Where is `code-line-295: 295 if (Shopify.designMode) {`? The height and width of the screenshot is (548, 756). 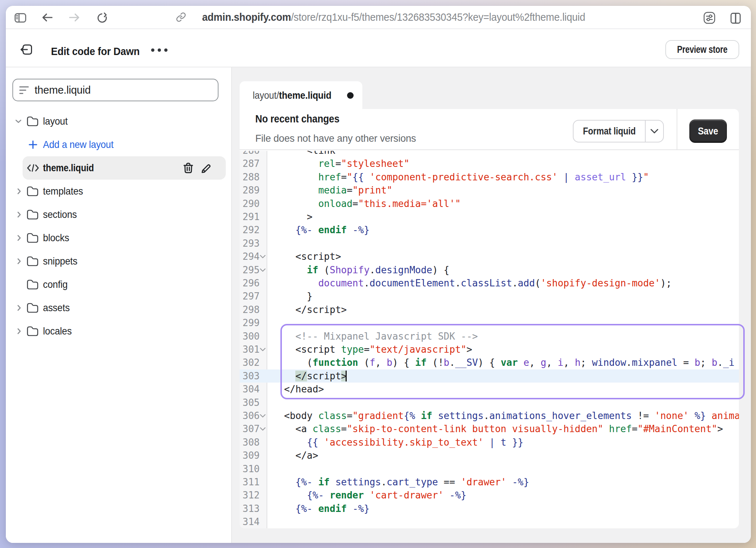
code-line-295: 295 if (Shopify.designMode) { is located at coordinates (489, 270).